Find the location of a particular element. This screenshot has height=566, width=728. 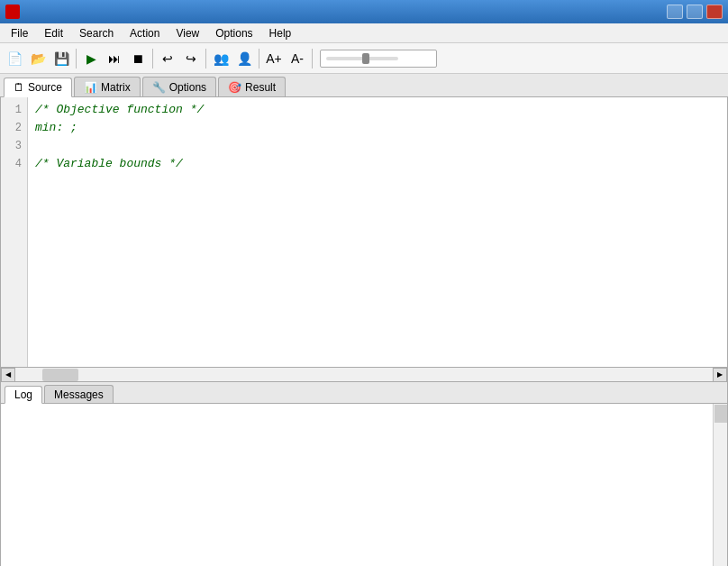

code-line-2: min: ; is located at coordinates (378, 128).